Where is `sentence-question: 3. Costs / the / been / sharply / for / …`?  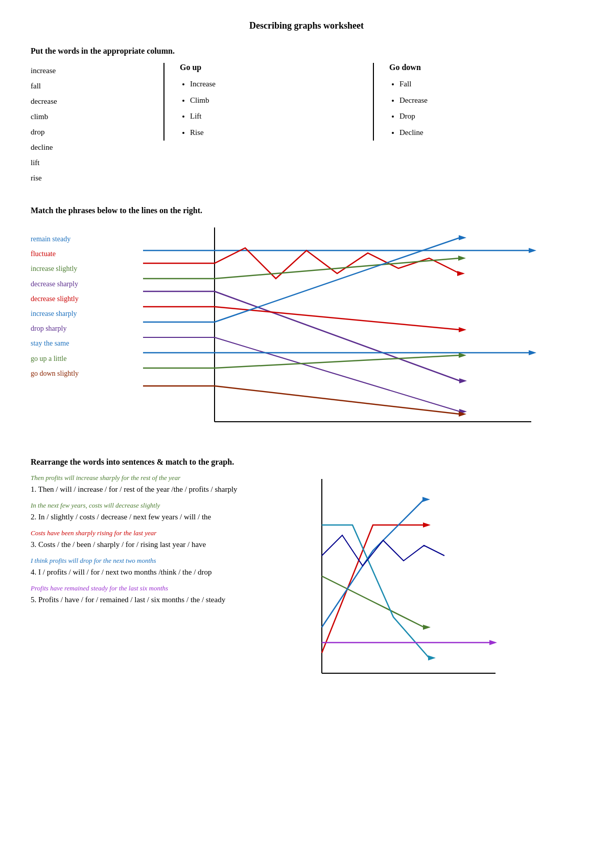 sentence-question: 3. Costs / the / been / sharply / for / … is located at coordinates (153, 544).